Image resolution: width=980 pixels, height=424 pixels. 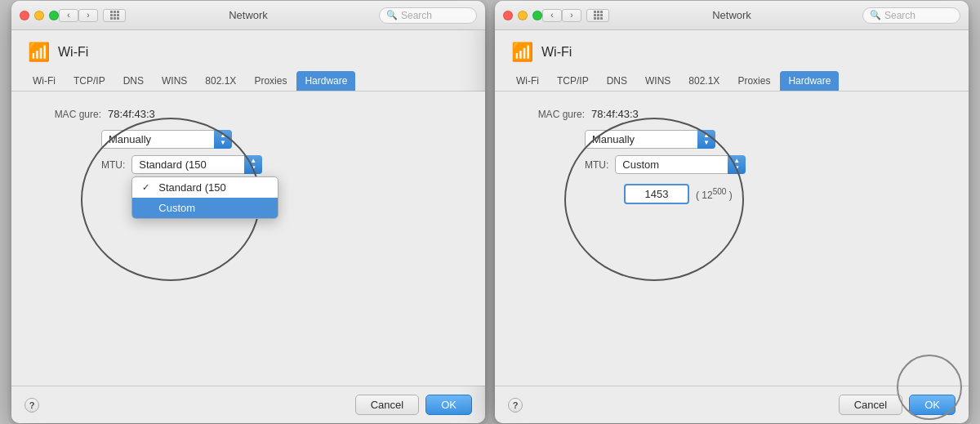 I want to click on wifi-header-2: 📶 Wi-Fi, so click(x=732, y=51).